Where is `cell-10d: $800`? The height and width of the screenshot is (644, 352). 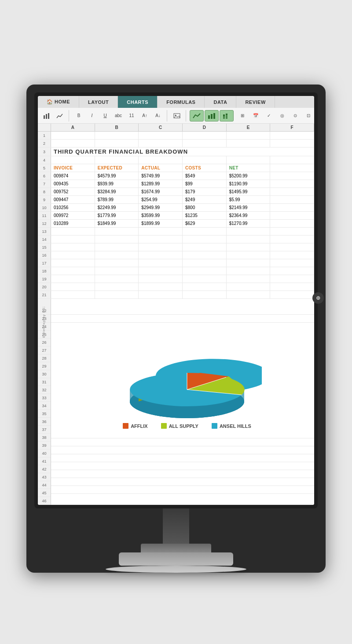 cell-10d: $800 is located at coordinates (205, 208).